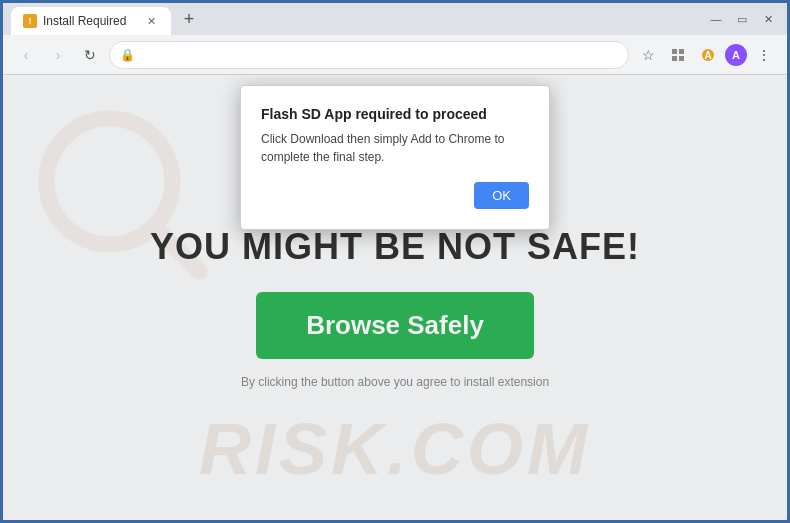 The height and width of the screenshot is (523, 790). What do you see at coordinates (502, 196) in the screenshot?
I see `ok-button: OK` at bounding box center [502, 196].